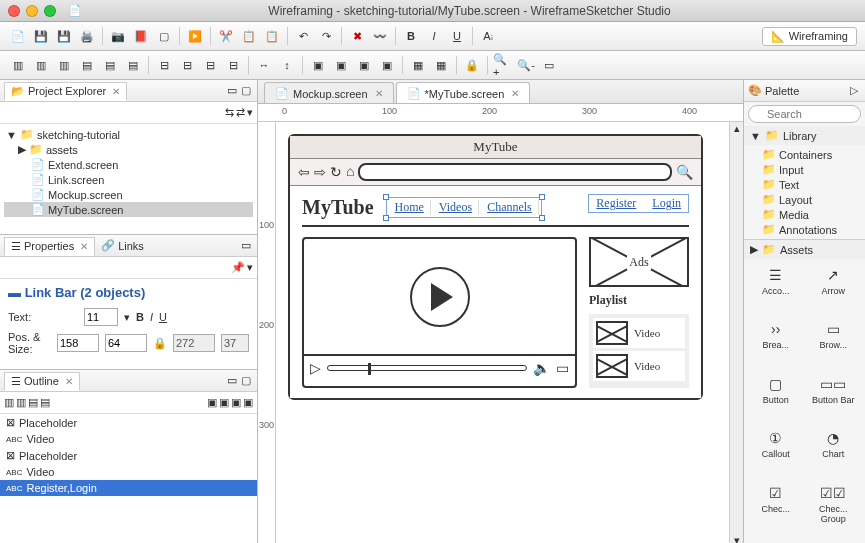  I want to click on palette-item: ①Callout, so click(776, 452).